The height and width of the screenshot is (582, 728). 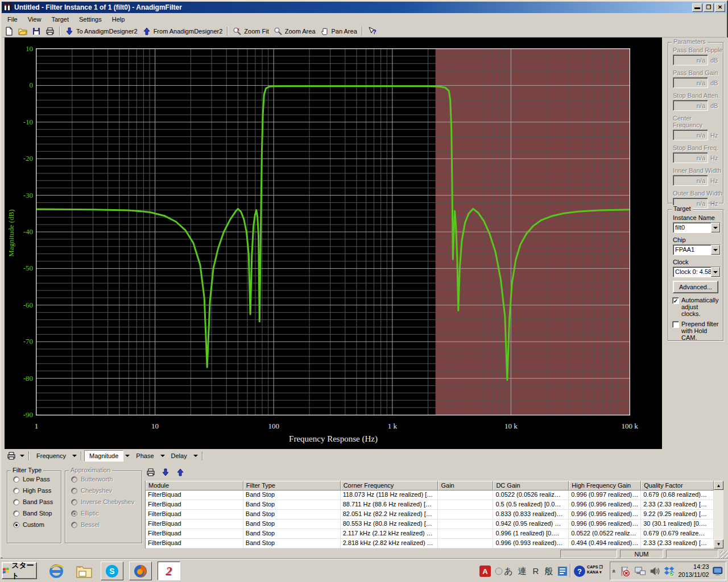 What do you see at coordinates (697, 8) in the screenshot?
I see `minimize-button: ▬` at bounding box center [697, 8].